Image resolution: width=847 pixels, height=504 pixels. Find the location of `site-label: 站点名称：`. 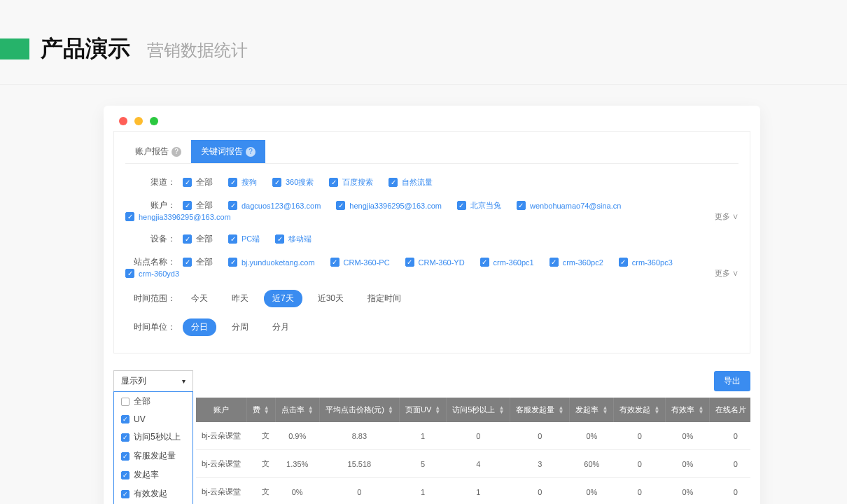

site-label: 站点名称： is located at coordinates (150, 262).